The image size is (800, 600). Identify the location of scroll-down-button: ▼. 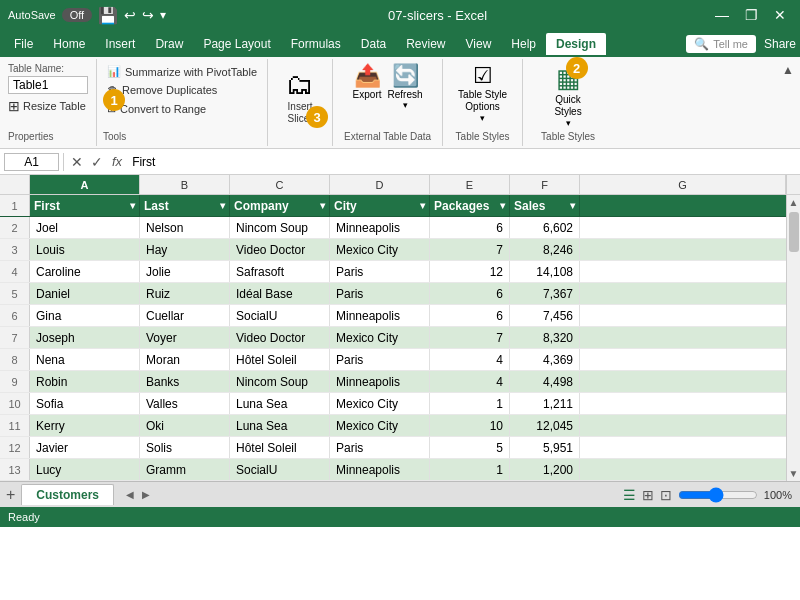
(794, 474).